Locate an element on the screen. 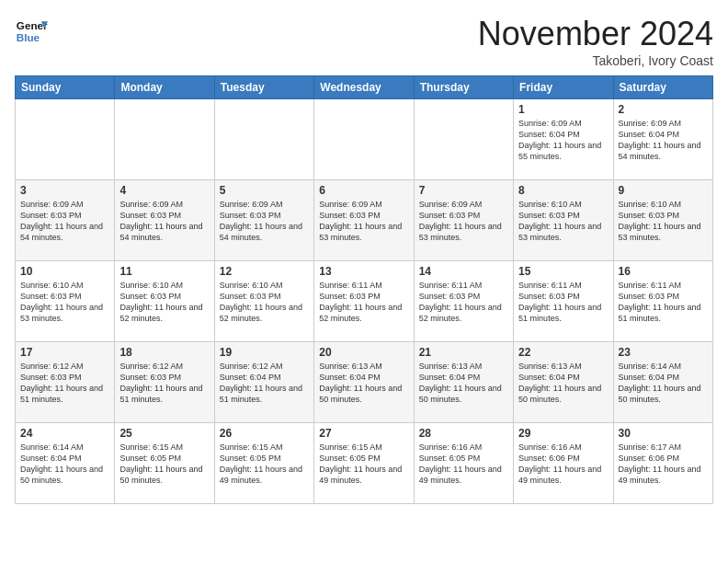 Image resolution: width=728 pixels, height=563 pixels. logo: General Blue is located at coordinates (31, 31).